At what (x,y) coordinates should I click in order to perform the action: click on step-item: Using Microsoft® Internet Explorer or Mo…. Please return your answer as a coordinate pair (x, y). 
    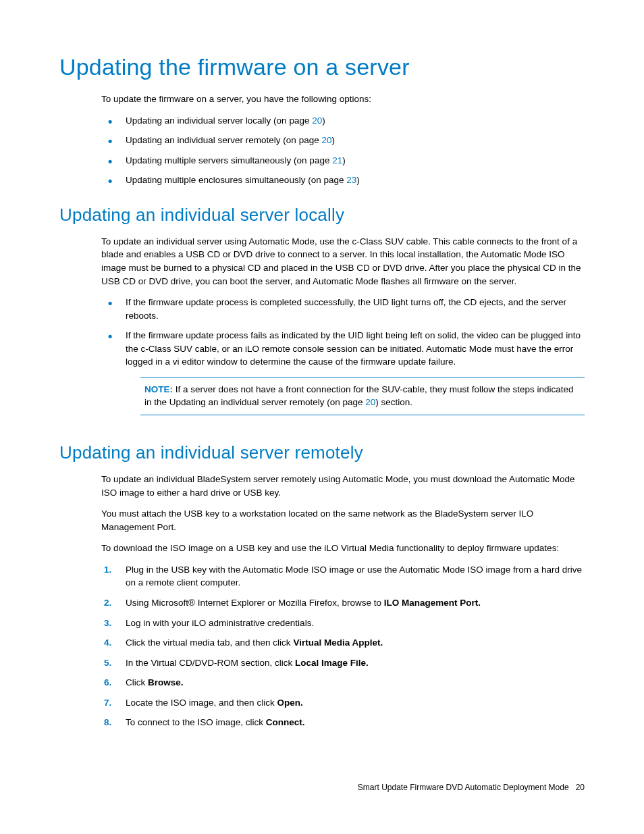
    Looking at the image, I should click on (343, 603).